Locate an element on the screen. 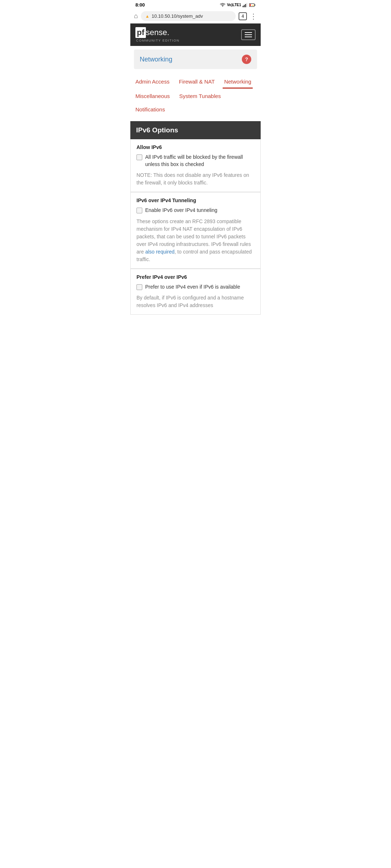 This screenshot has width=391, height=868. tab-count: 4 is located at coordinates (243, 16).